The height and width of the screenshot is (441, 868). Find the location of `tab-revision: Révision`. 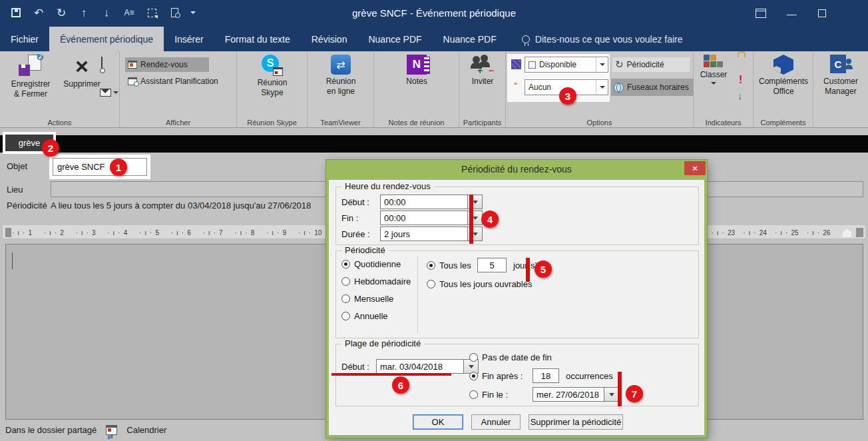

tab-revision: Révision is located at coordinates (329, 39).